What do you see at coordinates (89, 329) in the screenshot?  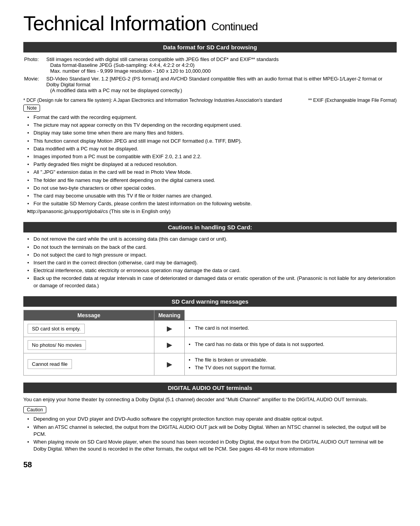 I see `message-cell: SD card slot is empty.` at bounding box center [89, 329].